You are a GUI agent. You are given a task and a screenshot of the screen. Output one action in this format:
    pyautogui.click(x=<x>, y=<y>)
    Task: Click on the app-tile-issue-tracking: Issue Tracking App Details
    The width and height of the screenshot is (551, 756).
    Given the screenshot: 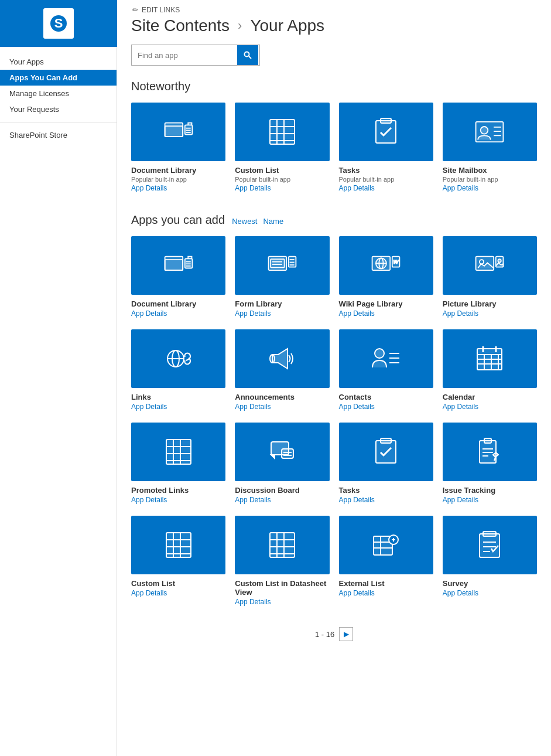 What is the action you would take?
    pyautogui.click(x=490, y=463)
    